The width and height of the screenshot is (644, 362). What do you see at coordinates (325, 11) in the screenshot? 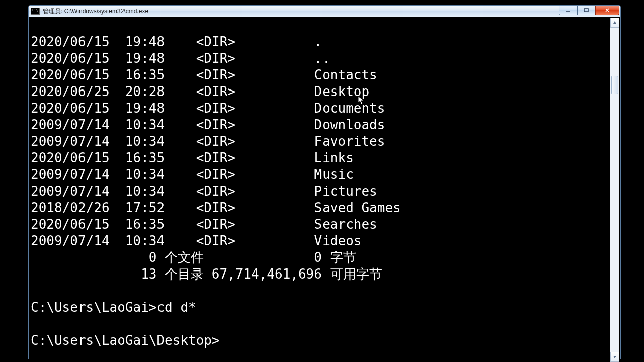
I see `titlebar: 管理员: C:\Windows\system32\cmd.exe` at bounding box center [325, 11].